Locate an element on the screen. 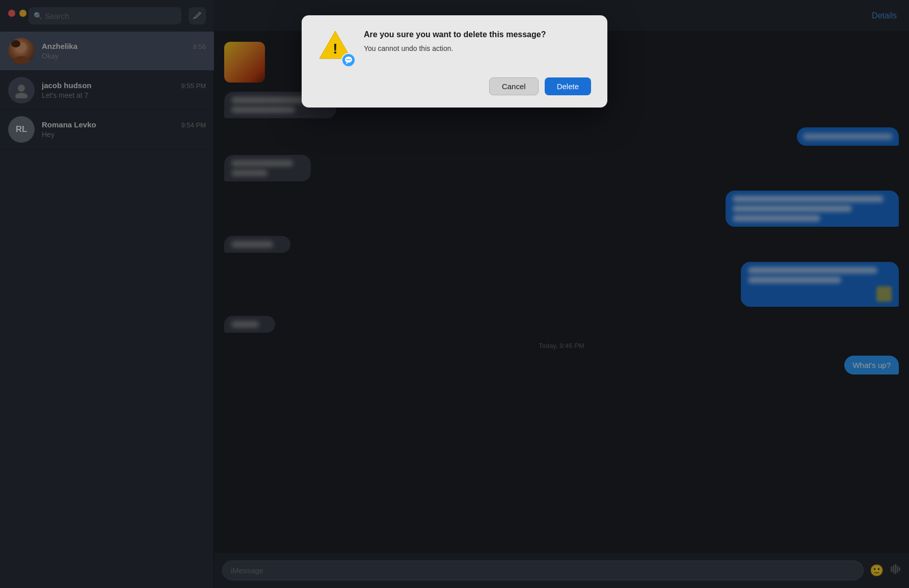 The width and height of the screenshot is (909, 588). dialog-icon-wrap: ! is located at coordinates (336, 47).